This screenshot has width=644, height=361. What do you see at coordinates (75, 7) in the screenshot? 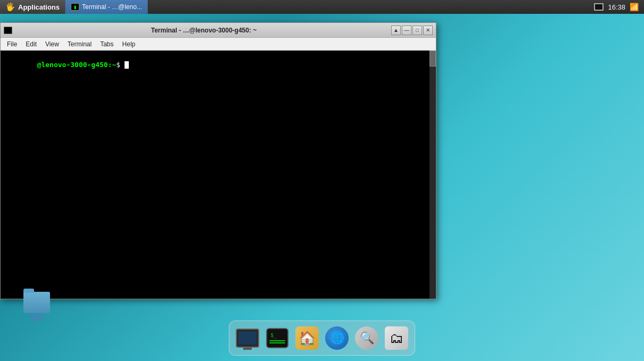
I see `terminal-taskbar-icon: ▮` at bounding box center [75, 7].